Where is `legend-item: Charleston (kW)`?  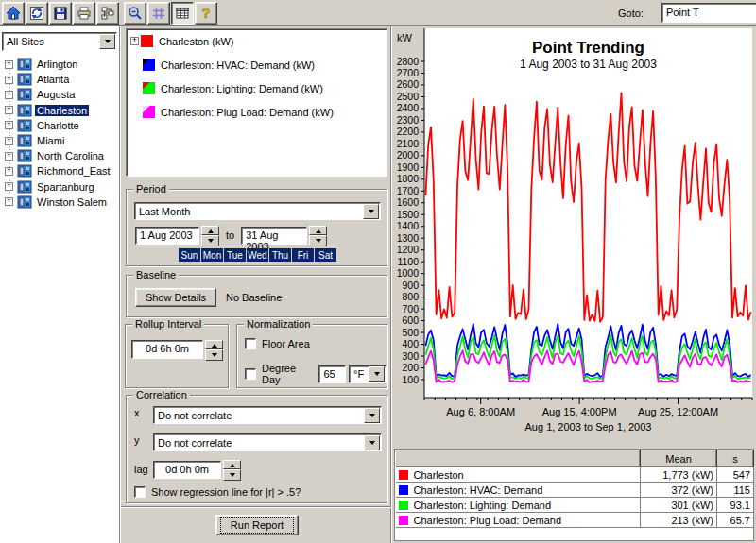
legend-item: Charleston (kW) is located at coordinates (257, 42).